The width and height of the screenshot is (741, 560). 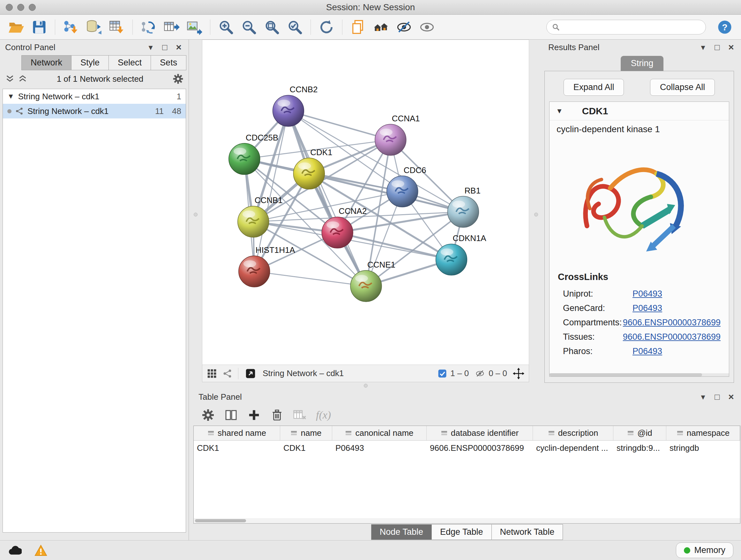 What do you see at coordinates (169, 63) in the screenshot?
I see `tab-sets: Sets` at bounding box center [169, 63].